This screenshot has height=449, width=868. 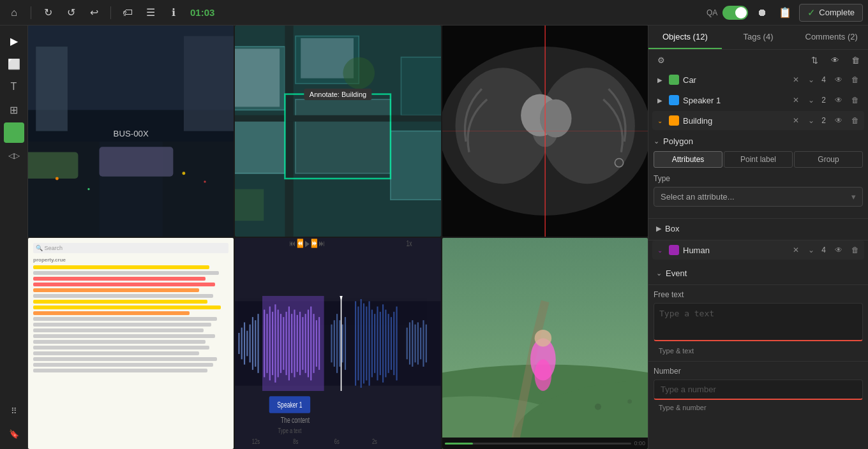 What do you see at coordinates (758, 37) in the screenshot?
I see `tab-tags: Tags (4)` at bounding box center [758, 37].